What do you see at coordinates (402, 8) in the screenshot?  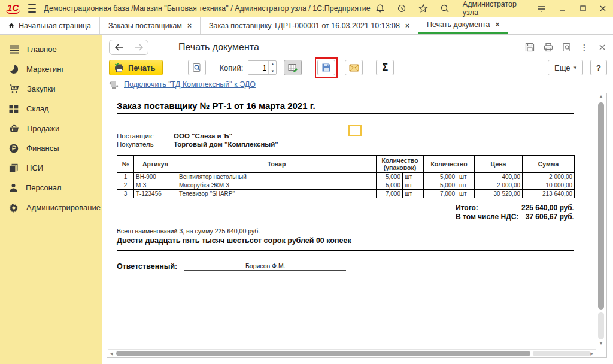 I see `history-icon` at bounding box center [402, 8].